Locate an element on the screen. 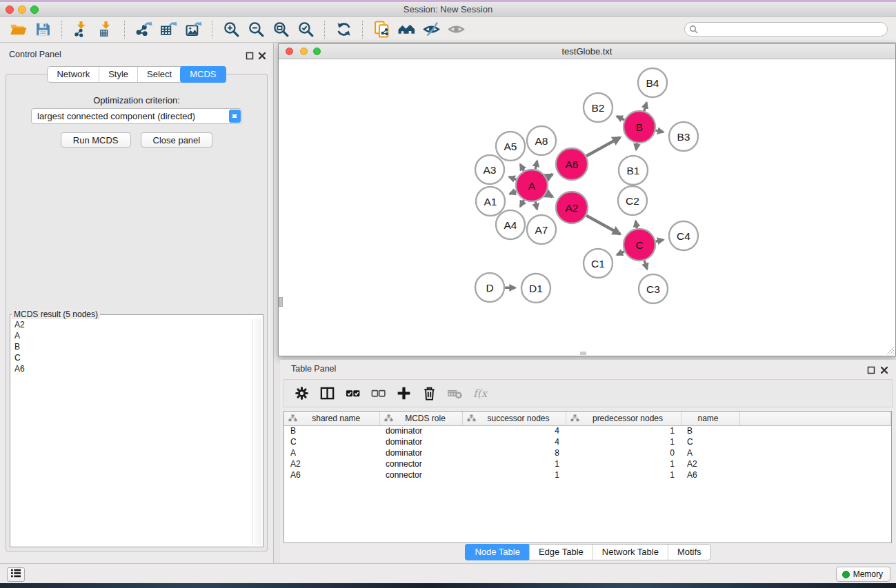 The image size is (896, 588). mcds-result-item: C is located at coordinates (132, 358).